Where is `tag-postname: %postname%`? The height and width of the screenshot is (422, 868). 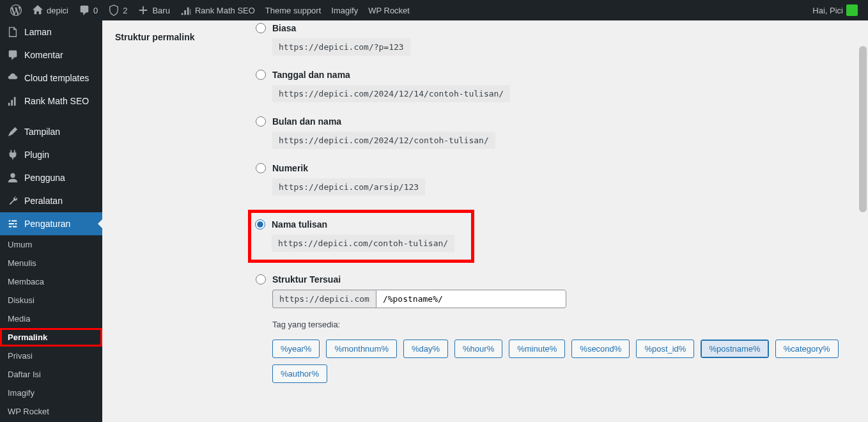 tag-postname: %postname% is located at coordinates (734, 349).